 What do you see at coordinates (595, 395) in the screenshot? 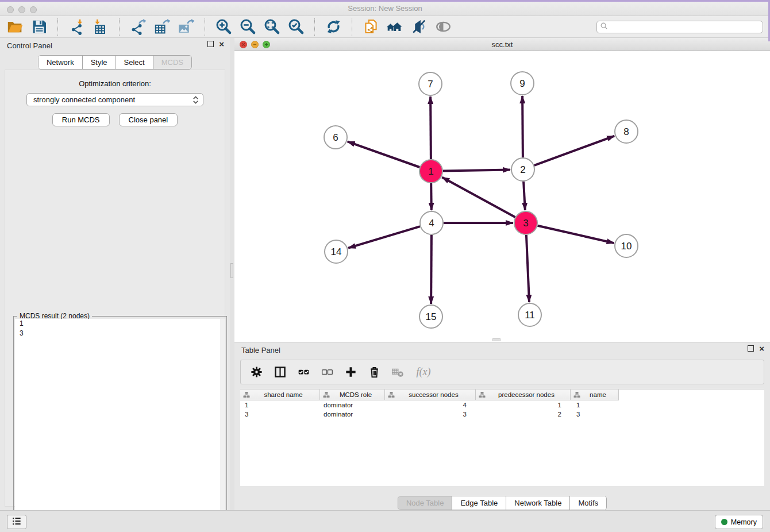
I see `column-header-name: name` at bounding box center [595, 395].